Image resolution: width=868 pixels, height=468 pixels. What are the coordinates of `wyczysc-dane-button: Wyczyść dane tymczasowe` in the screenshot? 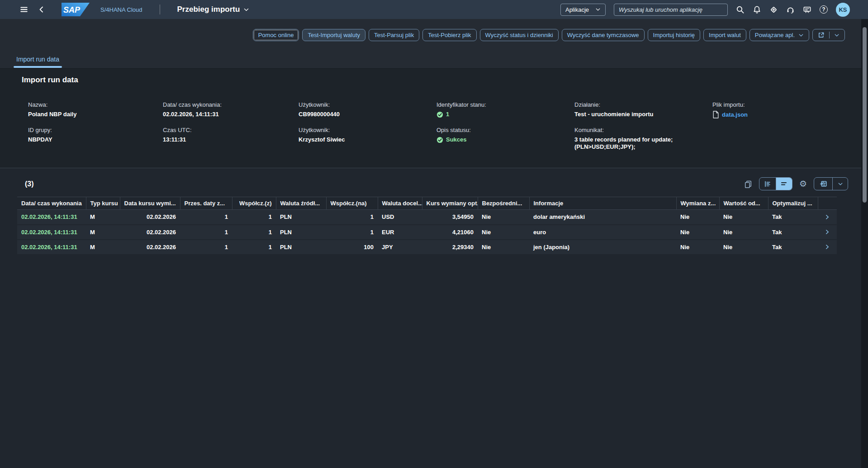 It's located at (603, 35).